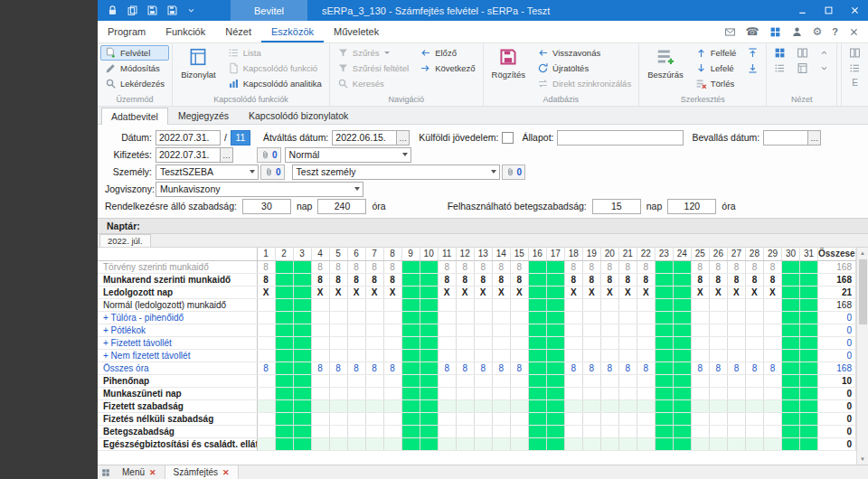 This screenshot has width=868, height=479. Describe the element at coordinates (132, 11) in the screenshot. I see `copy-pages-icon` at that location.